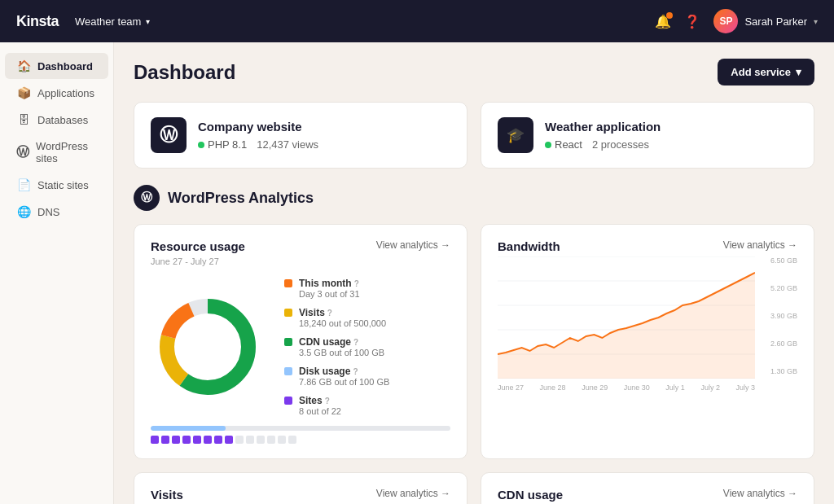  Describe the element at coordinates (745, 388) in the screenshot. I see `bw-x-label-7: July 3` at that location.